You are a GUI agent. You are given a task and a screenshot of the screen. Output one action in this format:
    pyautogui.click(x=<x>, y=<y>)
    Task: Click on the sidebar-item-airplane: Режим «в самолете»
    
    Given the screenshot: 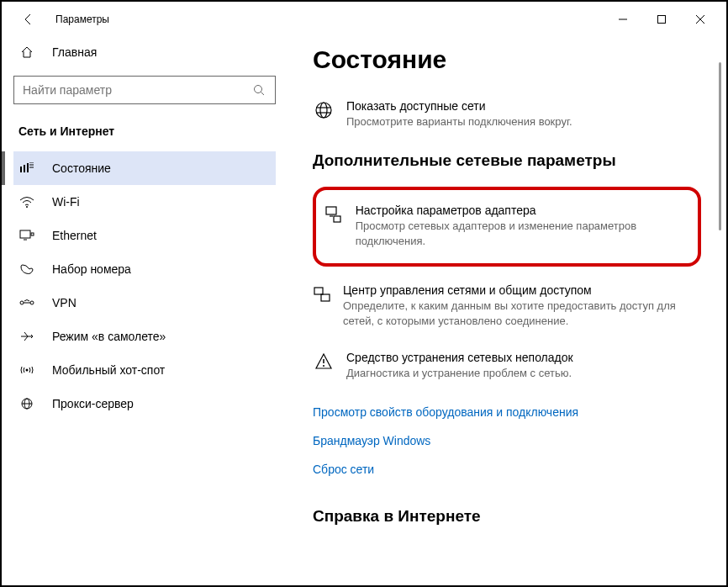 What is the action you would take?
    pyautogui.click(x=145, y=336)
    